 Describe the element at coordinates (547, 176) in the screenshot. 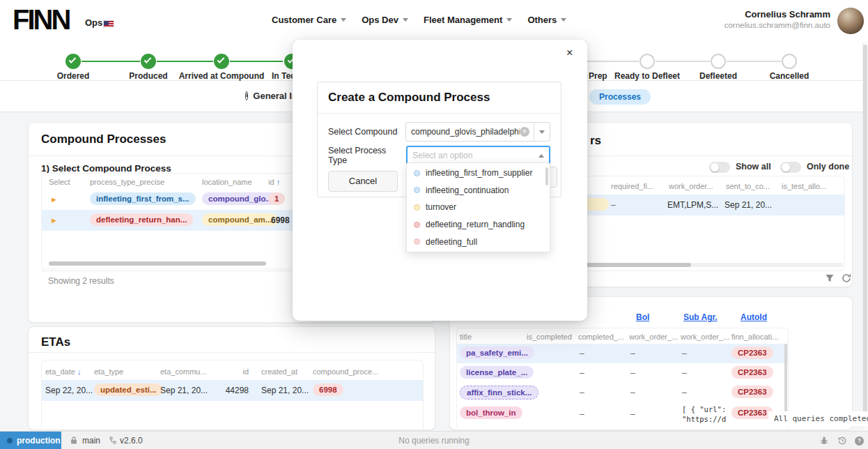

I see `dropdown-scrollbar` at that location.